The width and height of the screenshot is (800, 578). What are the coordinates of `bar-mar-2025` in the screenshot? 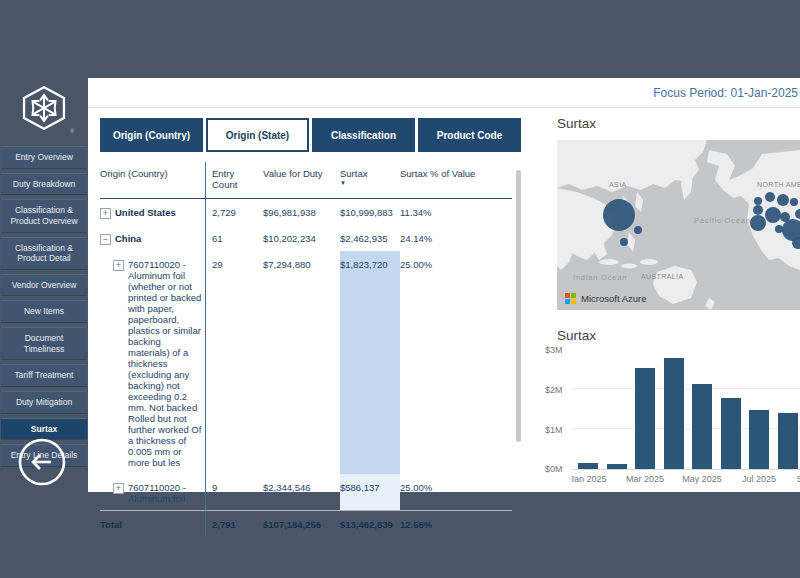 It's located at (645, 418).